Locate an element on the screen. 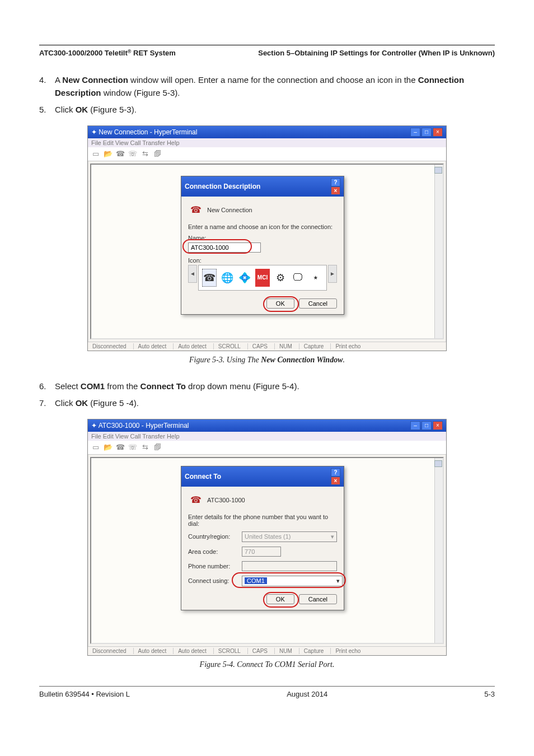  maximize-icon: □ is located at coordinates (427, 132).